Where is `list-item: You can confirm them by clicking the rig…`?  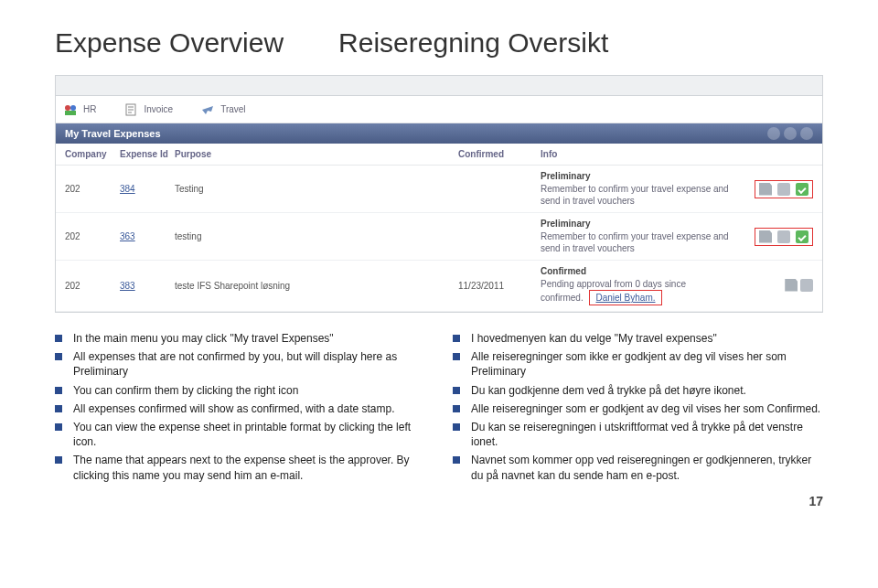 list-item: You can confirm them by clicking the rig… is located at coordinates (240, 390).